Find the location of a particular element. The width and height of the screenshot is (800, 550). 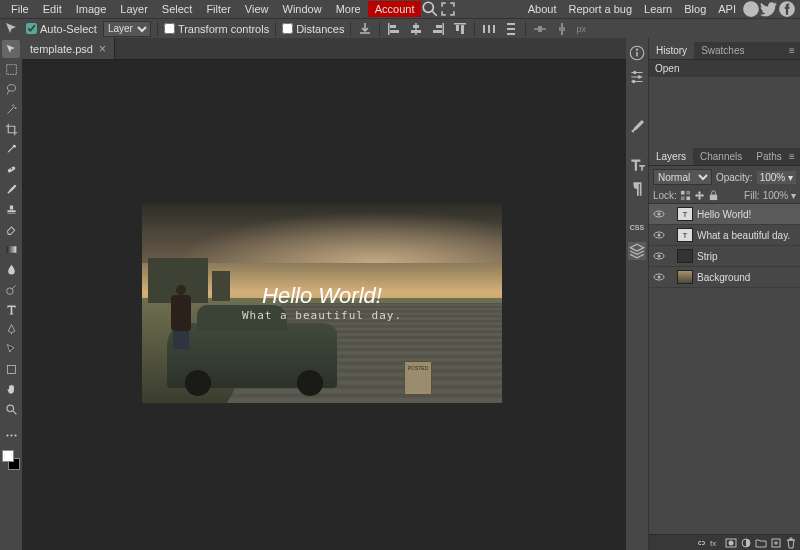

pen-tool is located at coordinates (11, 329).